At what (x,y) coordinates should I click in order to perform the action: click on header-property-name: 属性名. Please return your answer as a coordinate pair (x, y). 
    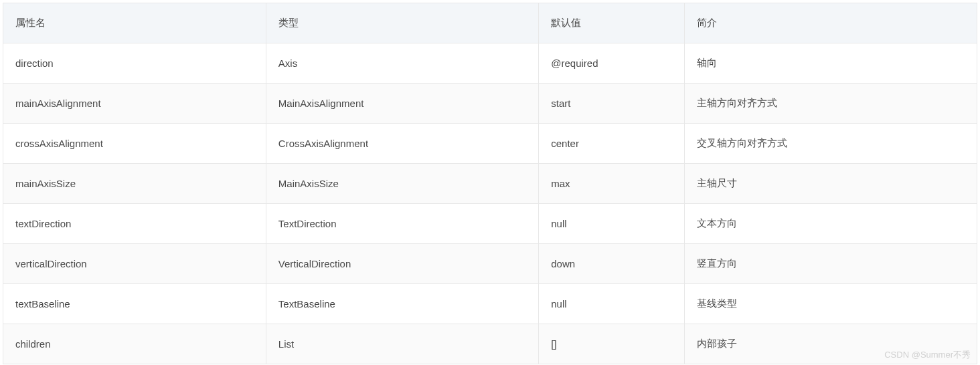
    Looking at the image, I should click on (135, 23).